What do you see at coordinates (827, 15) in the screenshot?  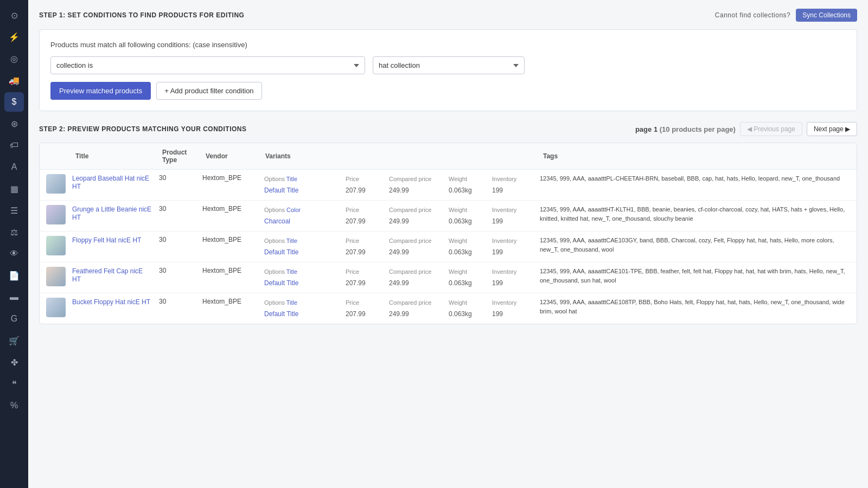 I see `sync-collections-button: Sync Collections` at bounding box center [827, 15].